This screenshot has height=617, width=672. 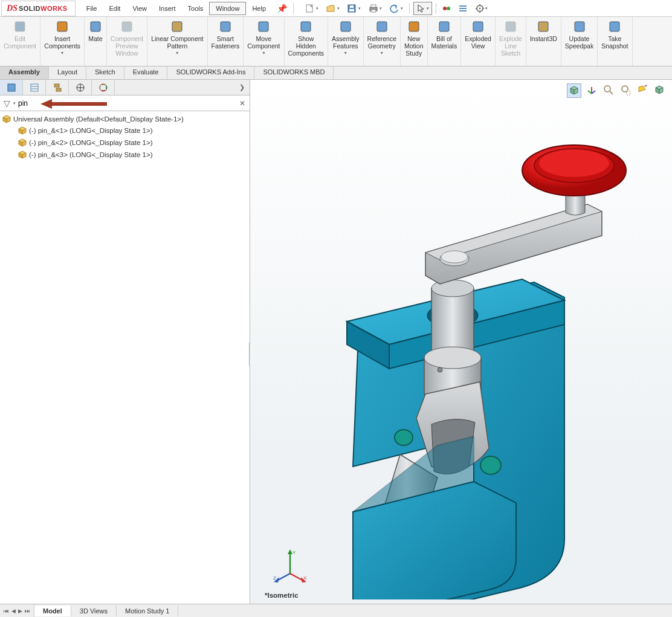 What do you see at coordinates (227, 8) in the screenshot?
I see `menu-item-window: Window` at bounding box center [227, 8].